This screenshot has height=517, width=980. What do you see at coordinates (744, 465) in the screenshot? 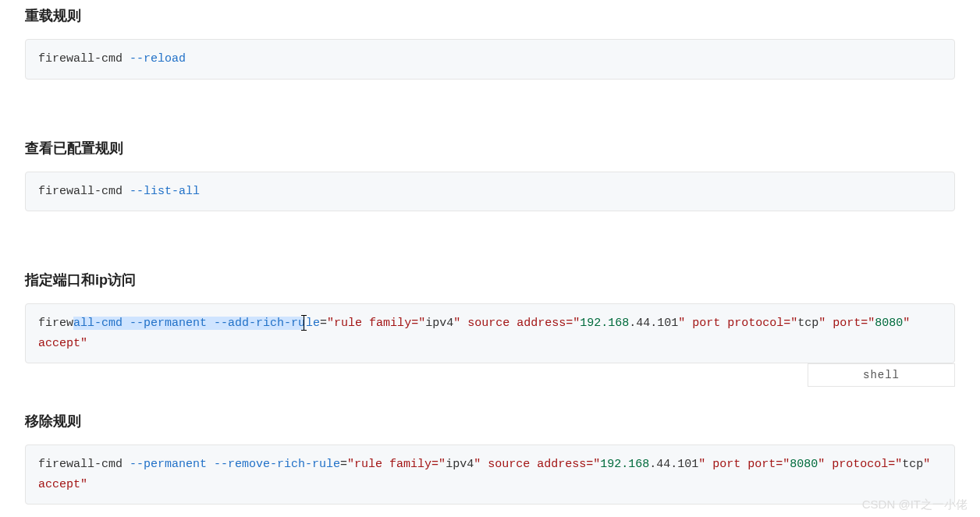
I see `code-token: " port port="` at bounding box center [744, 465].